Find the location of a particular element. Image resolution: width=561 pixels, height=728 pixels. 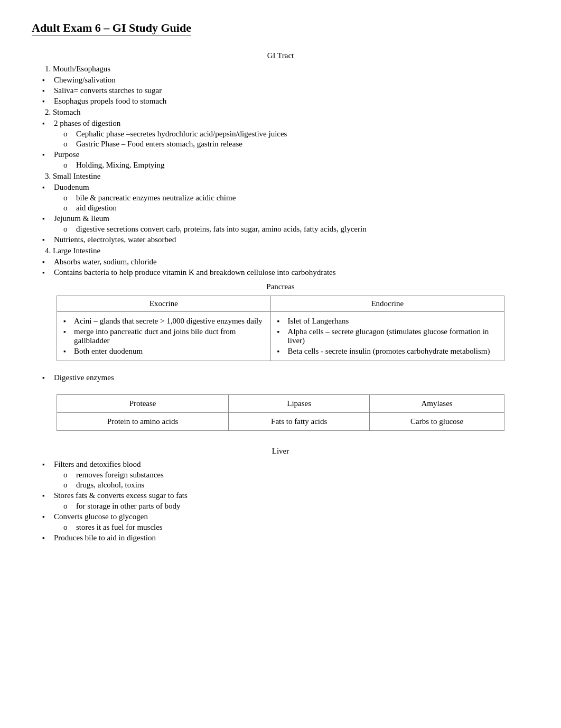

amylases-desc: Carbs to glucose is located at coordinates (437, 422).